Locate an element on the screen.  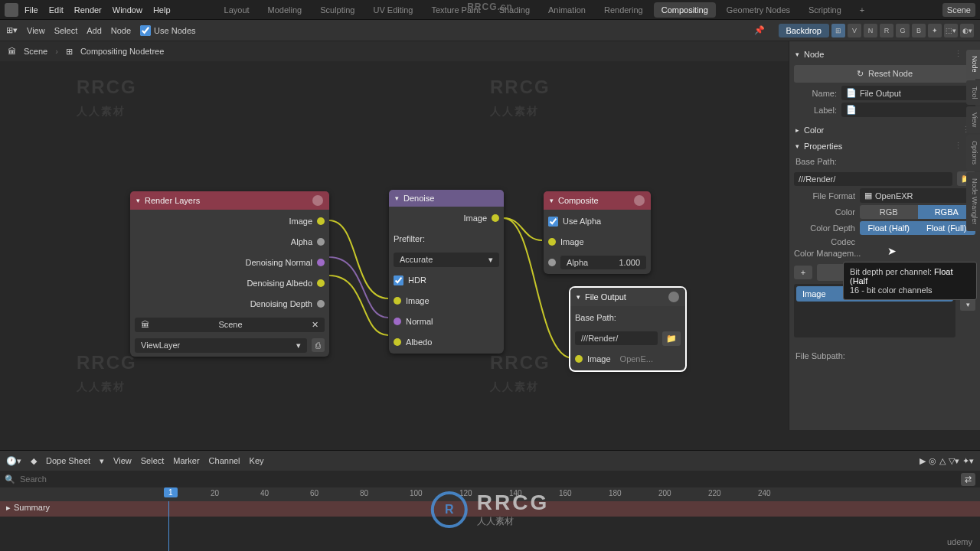
viewlayer-select: ViewLayer▾ is located at coordinates (220, 346).